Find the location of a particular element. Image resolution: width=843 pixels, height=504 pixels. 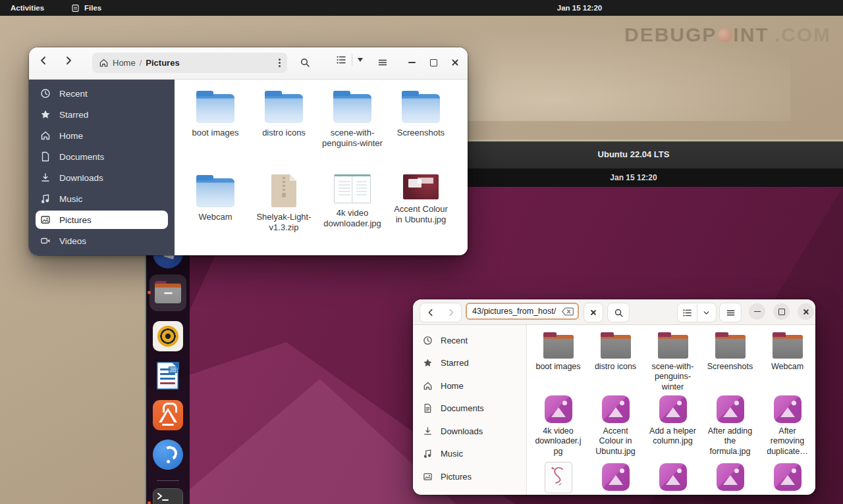

files-icon is located at coordinates (168, 293).